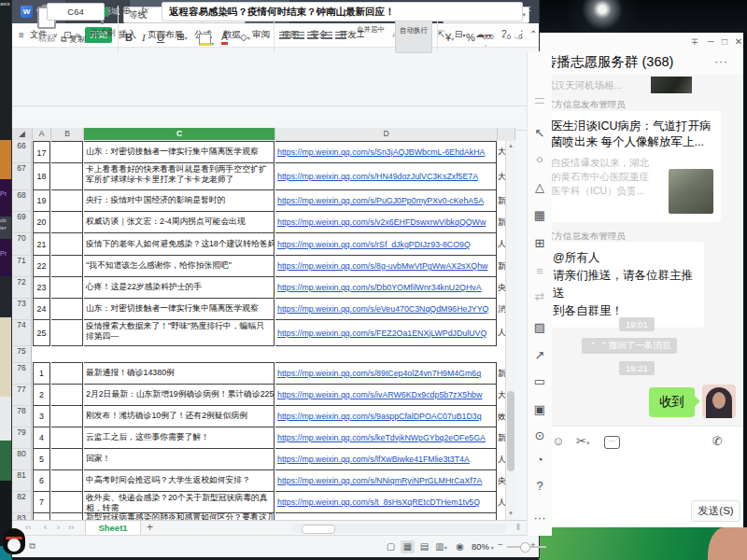 The height and width of the screenshot is (560, 747). What do you see at coordinates (717, 441) in the screenshot?
I see `video-call-icon: ✆` at bounding box center [717, 441].